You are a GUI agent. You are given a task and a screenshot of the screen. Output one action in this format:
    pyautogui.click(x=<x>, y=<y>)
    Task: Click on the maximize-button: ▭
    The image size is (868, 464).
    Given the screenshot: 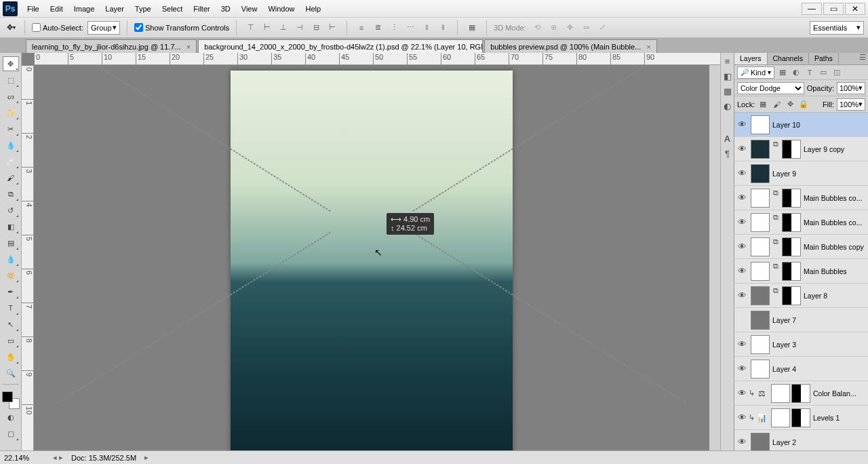 What is the action you would take?
    pyautogui.click(x=833, y=9)
    